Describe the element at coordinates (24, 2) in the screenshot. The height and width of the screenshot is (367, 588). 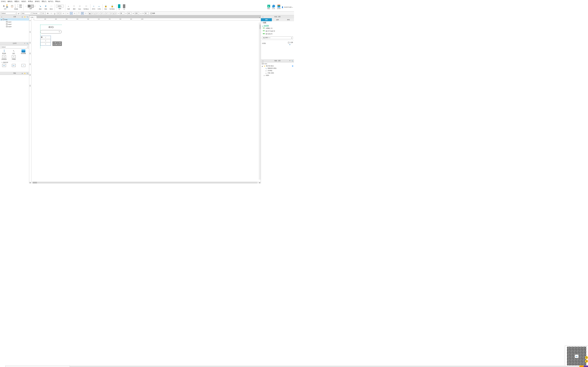
I see `menu-project: 项目(P)` at that location.